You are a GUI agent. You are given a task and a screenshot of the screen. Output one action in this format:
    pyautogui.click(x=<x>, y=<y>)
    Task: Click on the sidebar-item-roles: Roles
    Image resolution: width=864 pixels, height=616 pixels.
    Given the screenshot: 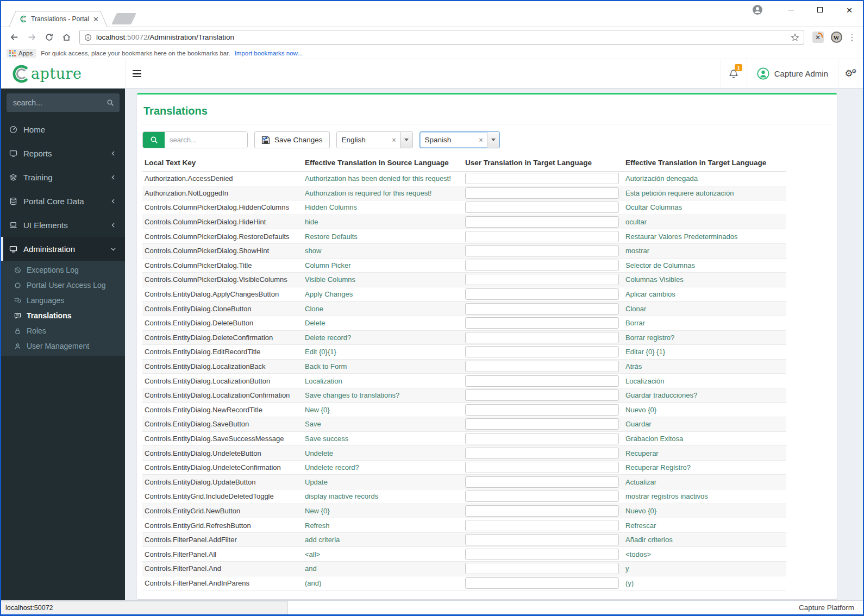 What is the action you would take?
    pyautogui.click(x=63, y=331)
    